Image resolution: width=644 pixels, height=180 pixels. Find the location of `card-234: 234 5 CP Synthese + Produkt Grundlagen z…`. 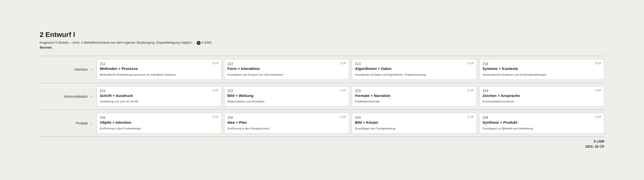

card-234: 234 5 CP Synthese + Produkt Grundlagen z… is located at coordinates (542, 123).